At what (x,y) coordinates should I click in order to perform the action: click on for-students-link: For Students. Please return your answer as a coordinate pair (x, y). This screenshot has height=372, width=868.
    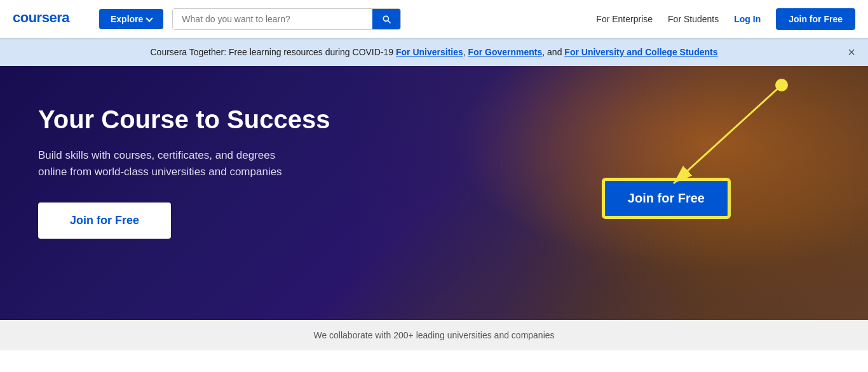
    Looking at the image, I should click on (693, 19).